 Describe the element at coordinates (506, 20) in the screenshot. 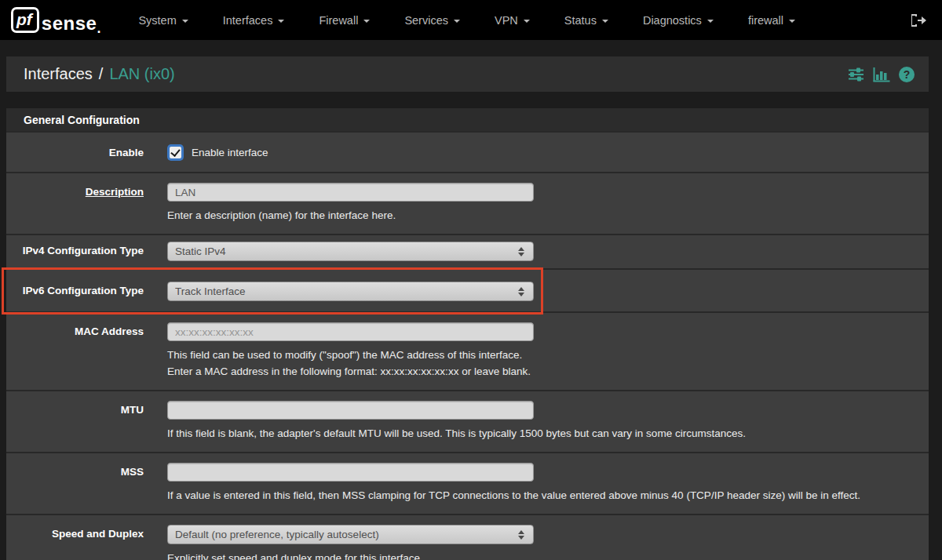

I see `menu-vpn-label: VPN` at that location.